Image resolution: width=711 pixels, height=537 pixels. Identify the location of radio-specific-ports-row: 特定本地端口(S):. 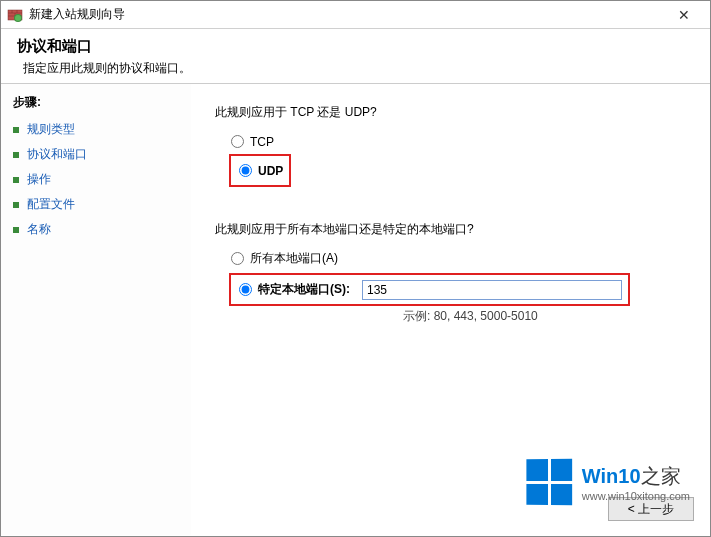
(294, 290).